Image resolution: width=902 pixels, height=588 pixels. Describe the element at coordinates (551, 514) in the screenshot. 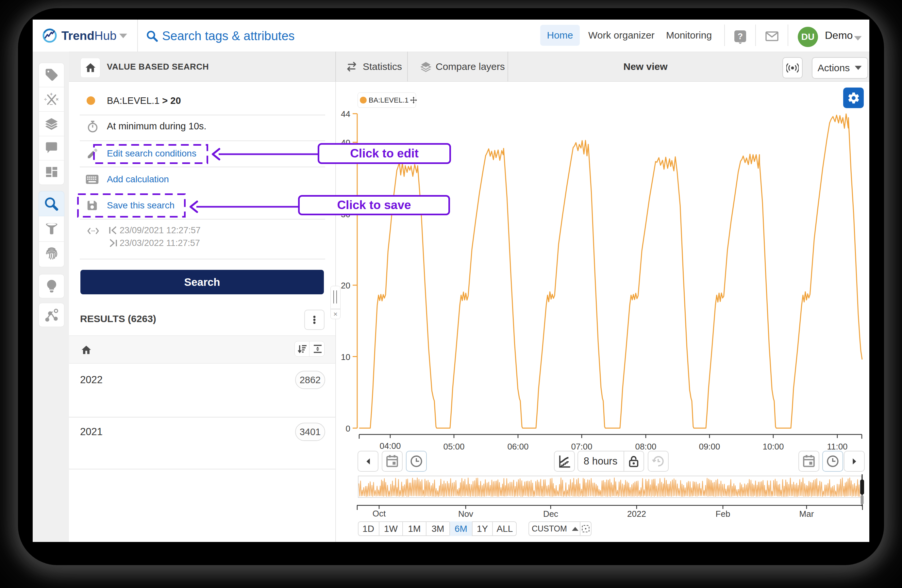

I see `svg-text: Dec` at that location.